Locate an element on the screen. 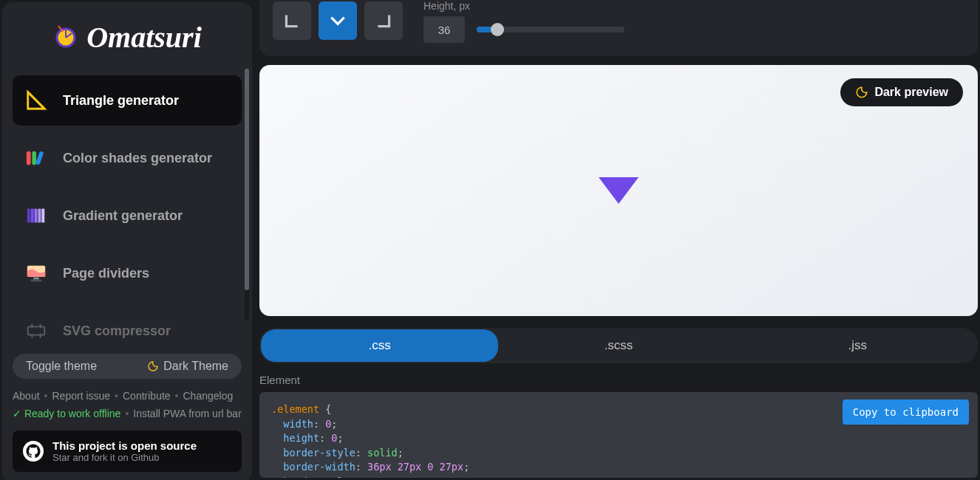 This screenshot has width=980, height=480. triangle-preview is located at coordinates (619, 191).